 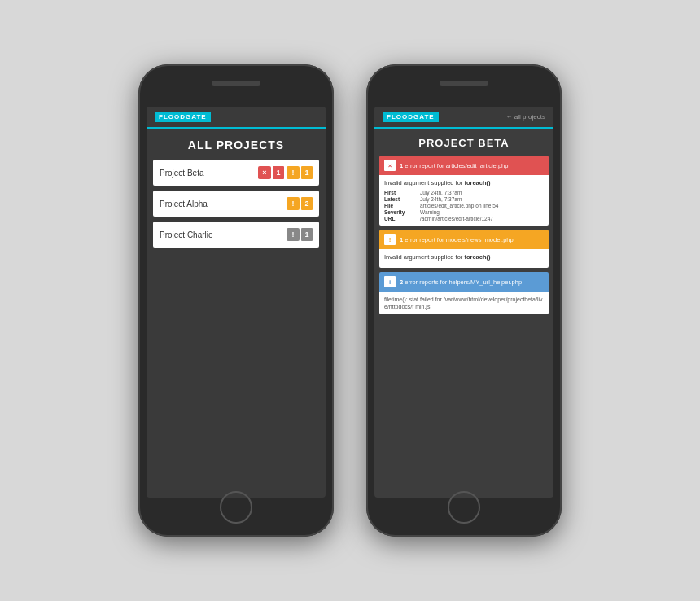 I want to click on label-latest: Latest, so click(x=400, y=199).